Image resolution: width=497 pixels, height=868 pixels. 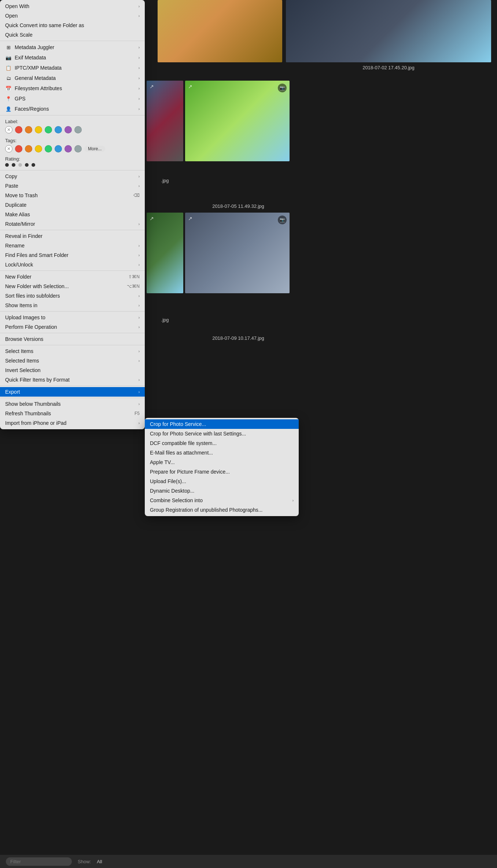 I want to click on photo-thumb-castle: ↗ 📷, so click(x=238, y=253).